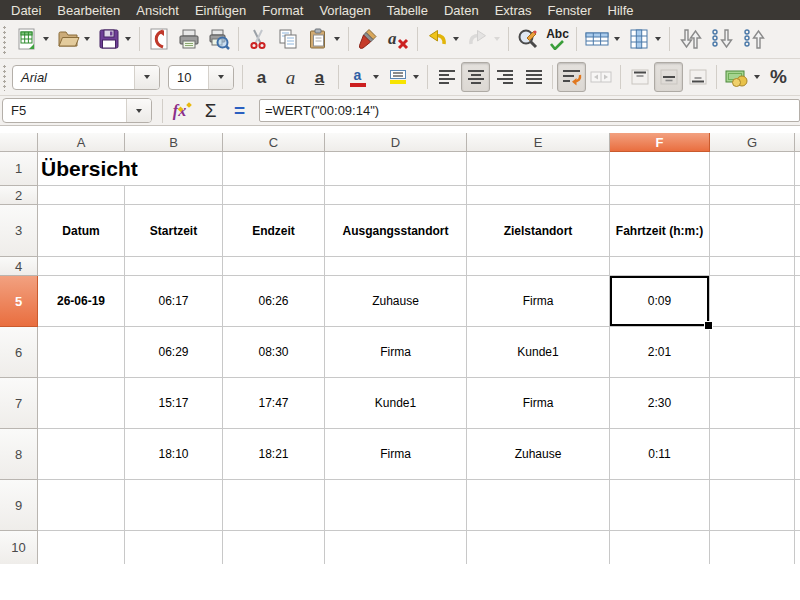 Image resolution: width=800 pixels, height=600 pixels. What do you see at coordinates (174, 506) in the screenshot?
I see `cell-B9` at bounding box center [174, 506].